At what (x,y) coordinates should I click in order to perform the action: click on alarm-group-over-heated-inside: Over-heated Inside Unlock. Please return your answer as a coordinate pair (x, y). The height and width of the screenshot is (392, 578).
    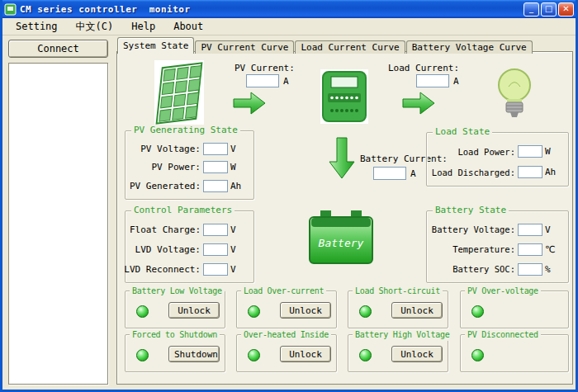
    Looking at the image, I should click on (287, 353).